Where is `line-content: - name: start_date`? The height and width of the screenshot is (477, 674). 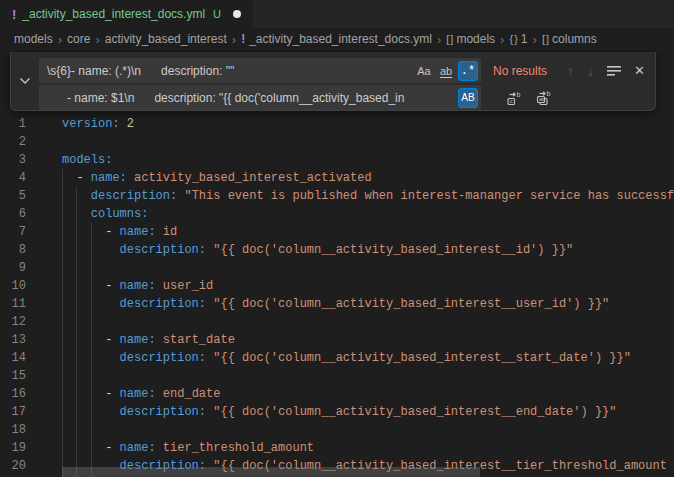
line-content: - name: start_date is located at coordinates (130, 340).